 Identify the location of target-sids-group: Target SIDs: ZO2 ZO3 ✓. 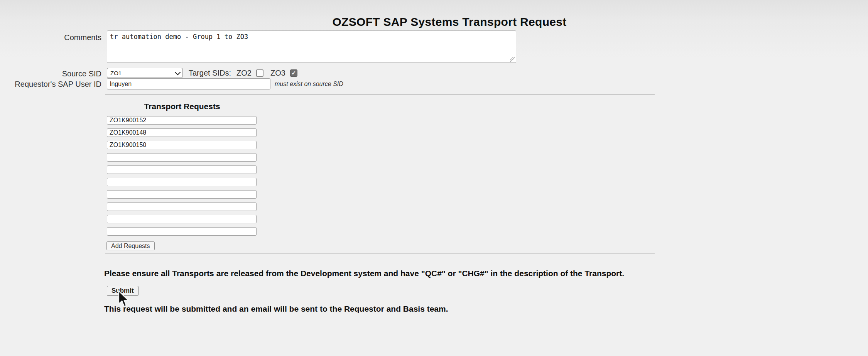
(243, 73).